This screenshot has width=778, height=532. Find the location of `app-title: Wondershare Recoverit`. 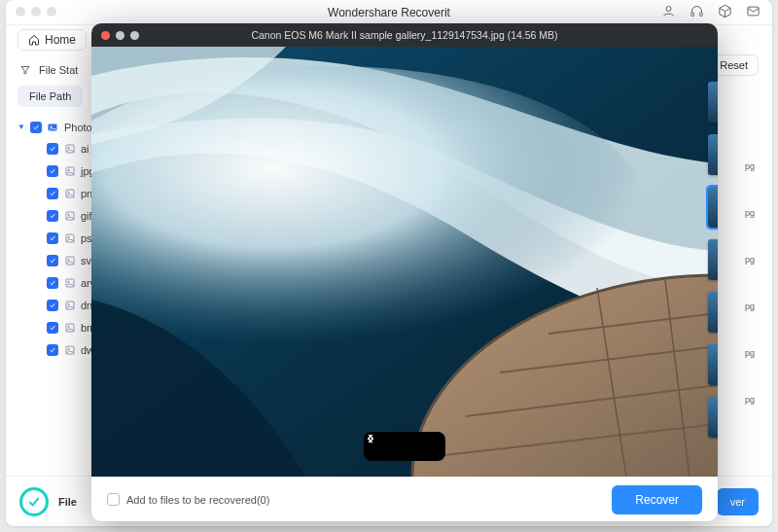

app-title: Wondershare Recoverit is located at coordinates (389, 13).